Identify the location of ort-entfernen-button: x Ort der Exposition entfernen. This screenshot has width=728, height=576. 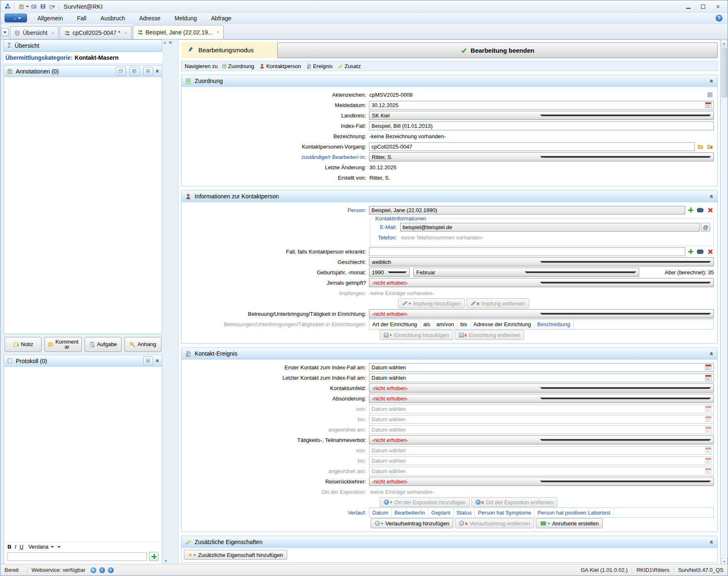
(515, 502).